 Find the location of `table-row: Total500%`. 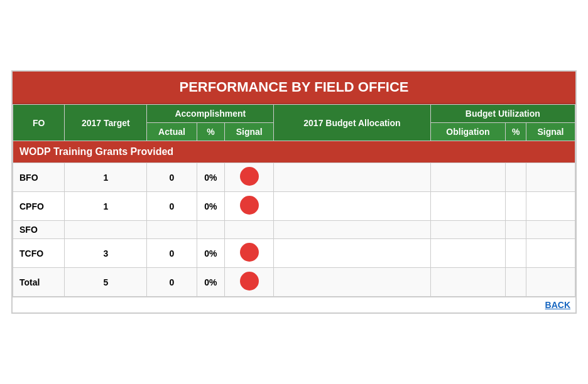

table-row: Total500% is located at coordinates (294, 282).